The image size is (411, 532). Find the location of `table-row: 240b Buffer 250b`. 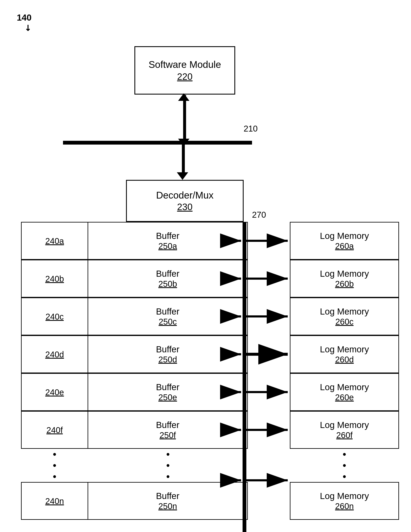

table-row: 240b Buffer 250b is located at coordinates (134, 279).